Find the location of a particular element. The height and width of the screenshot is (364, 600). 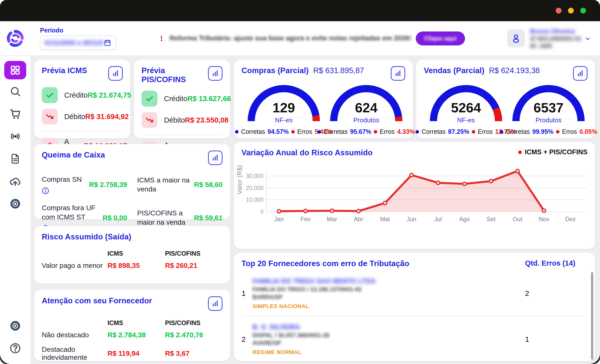

app-logo is located at coordinates (15, 38).